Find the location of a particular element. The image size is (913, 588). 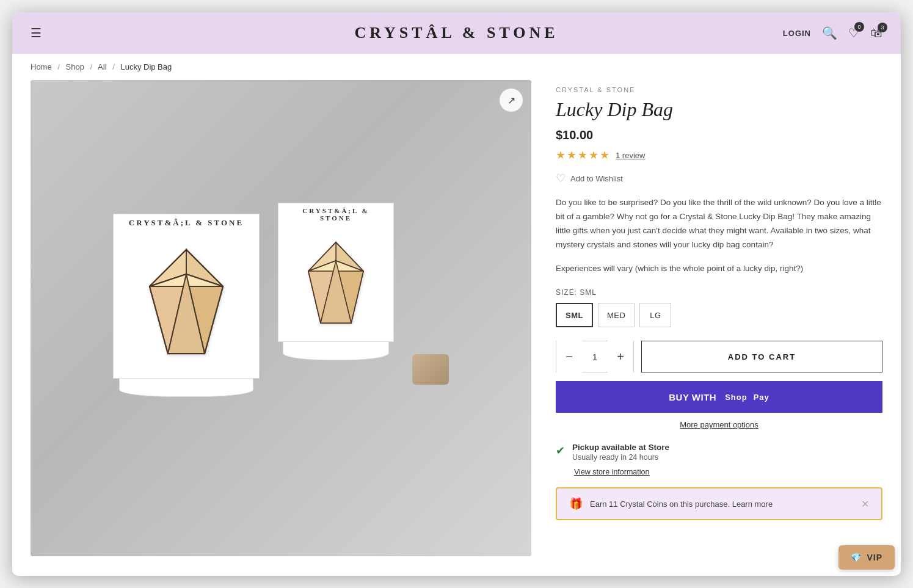

shop-pay-text: Shop is located at coordinates (737, 397).